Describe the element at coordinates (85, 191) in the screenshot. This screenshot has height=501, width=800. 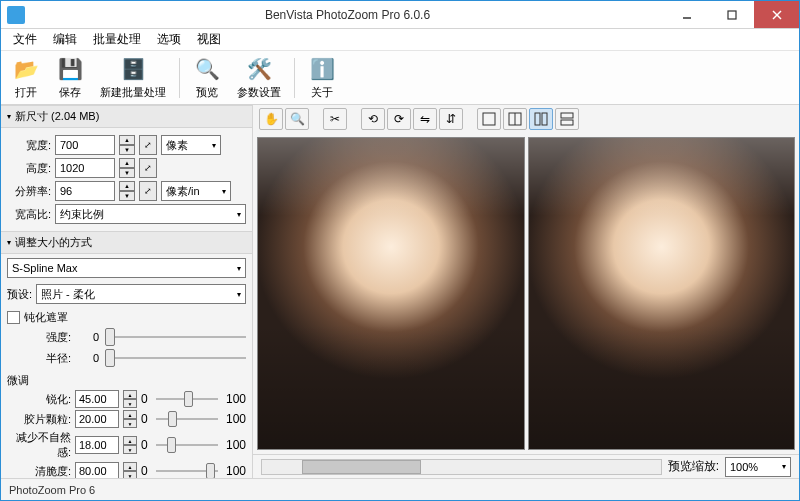
I see `resolution-input` at that location.